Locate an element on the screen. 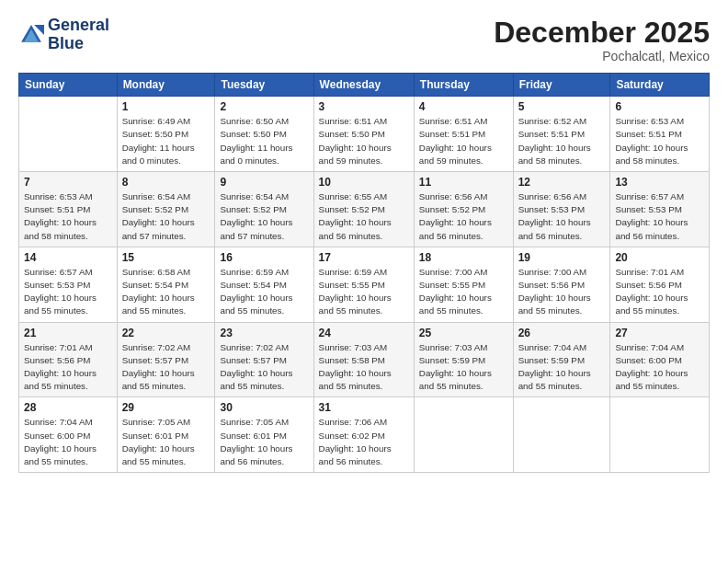 Image resolution: width=728 pixels, height=563 pixels. day-info: Sunrise: 6:51 AMSunset: 5:51 PMDaylight:… is located at coordinates (463, 142).